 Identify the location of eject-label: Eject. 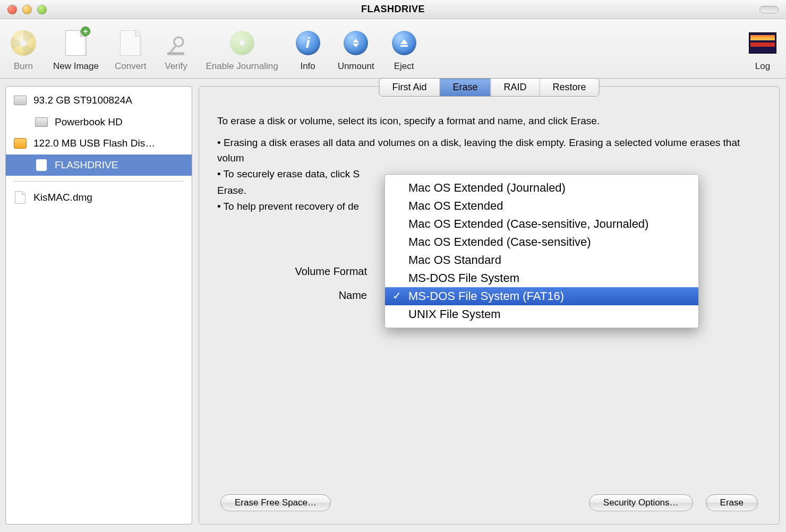
(404, 66).